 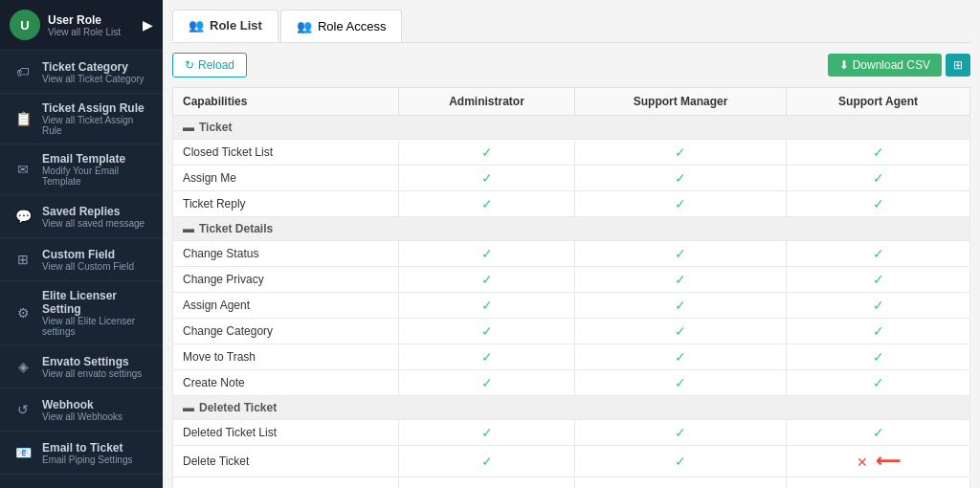 I want to click on table-row: Closed Ticket List ✓ ✓ ✓, so click(x=572, y=153).